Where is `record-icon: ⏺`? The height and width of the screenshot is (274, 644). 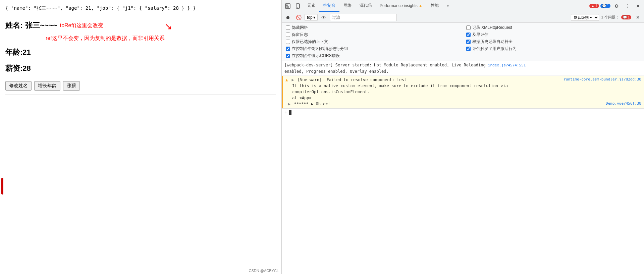 record-icon: ⏺ is located at coordinates (288, 17).